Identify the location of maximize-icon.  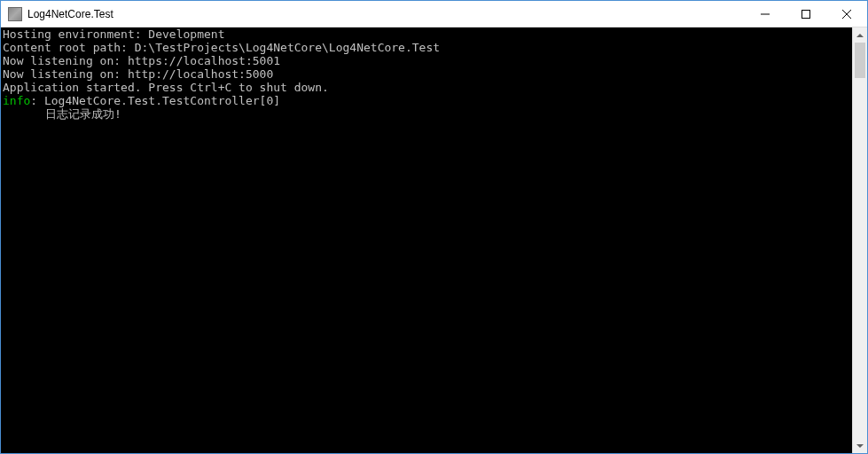
(806, 14).